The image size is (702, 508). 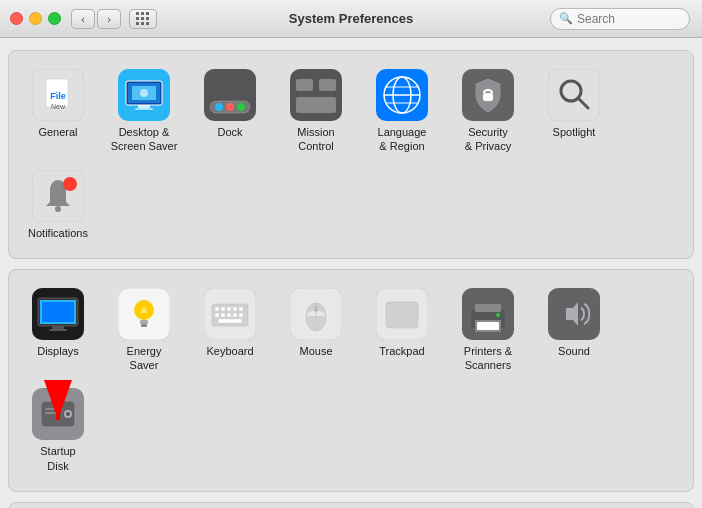 What do you see at coordinates (143, 19) in the screenshot?
I see `grid-view-button` at bounding box center [143, 19].